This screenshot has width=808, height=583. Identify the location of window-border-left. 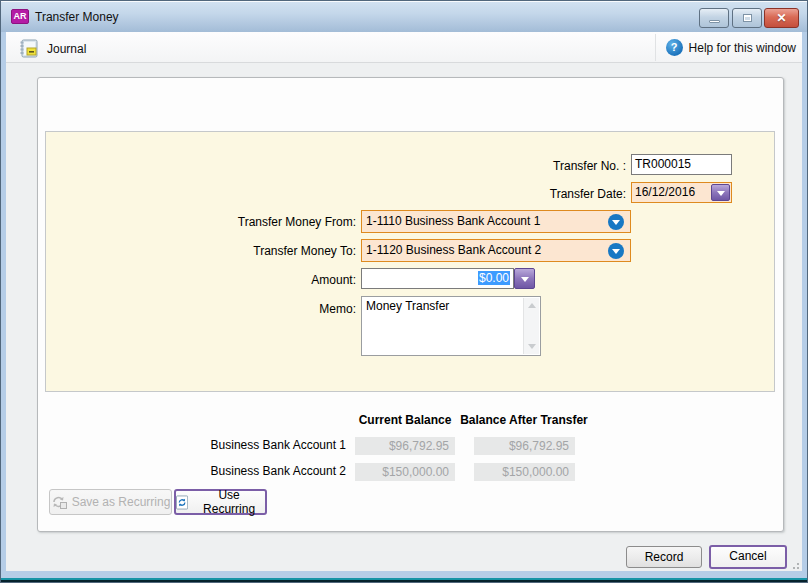
(4, 302).